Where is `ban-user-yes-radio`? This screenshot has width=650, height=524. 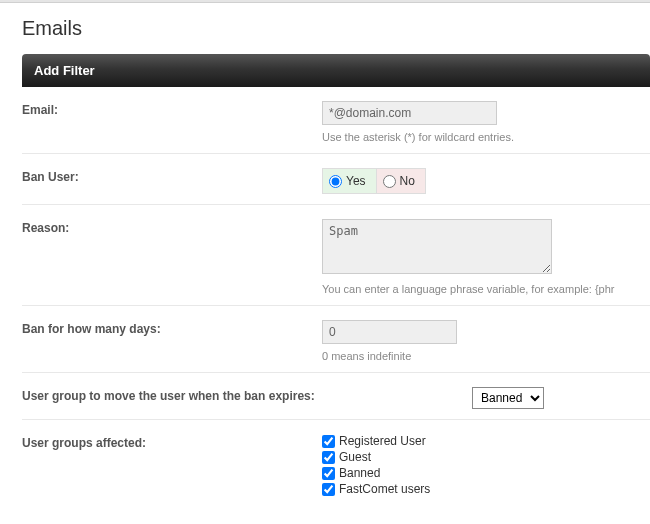
ban-user-yes-radio is located at coordinates (336, 182).